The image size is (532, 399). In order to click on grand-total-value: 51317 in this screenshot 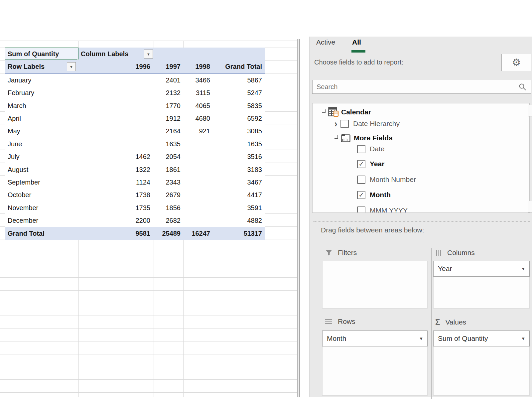, I will do `click(239, 233)`.